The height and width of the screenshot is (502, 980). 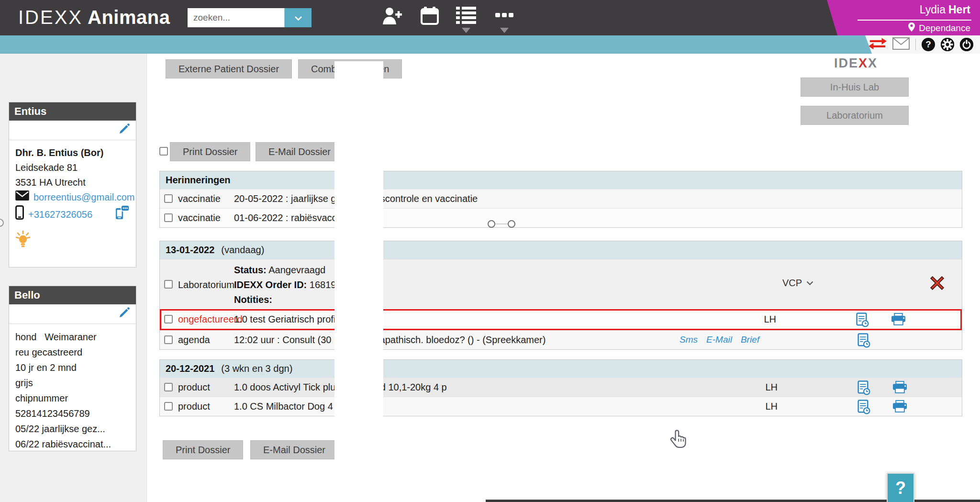 What do you see at coordinates (190, 368) in the screenshot?
I see `section-date: 20-12-2021` at bounding box center [190, 368].